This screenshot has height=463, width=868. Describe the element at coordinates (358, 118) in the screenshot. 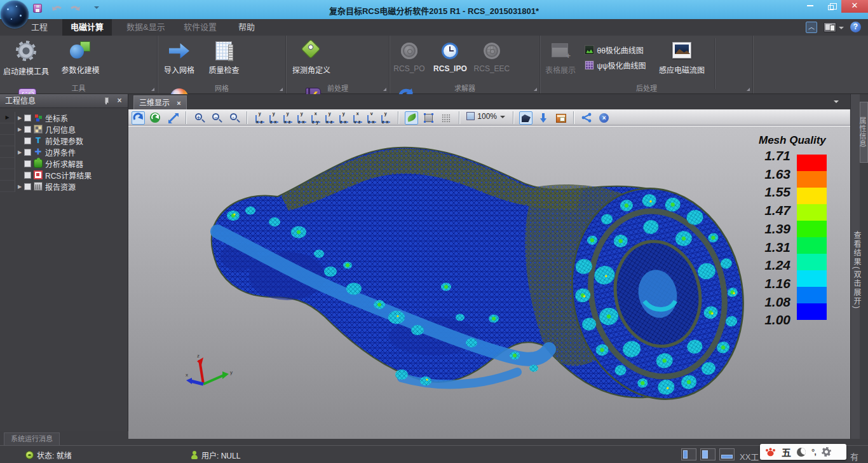

I see `view-orientation-icon-8: xvz` at that location.